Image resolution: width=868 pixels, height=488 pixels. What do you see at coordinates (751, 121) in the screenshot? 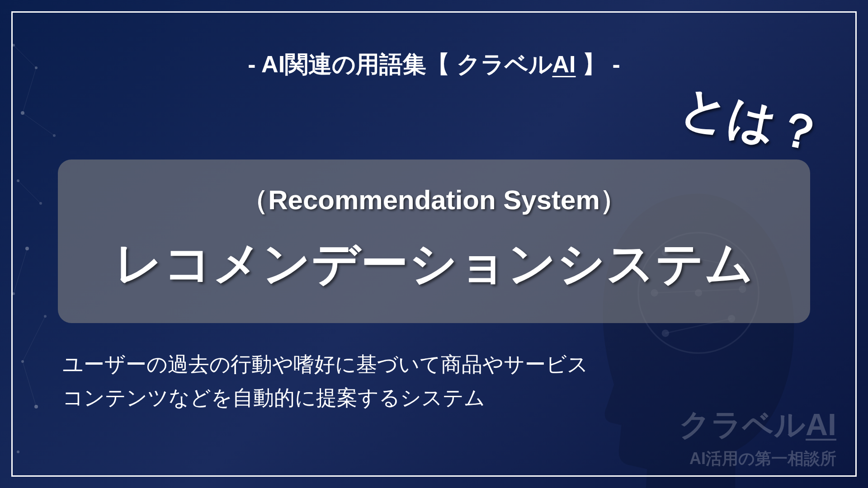
I see `what-is-callout: とは？` at bounding box center [751, 121].